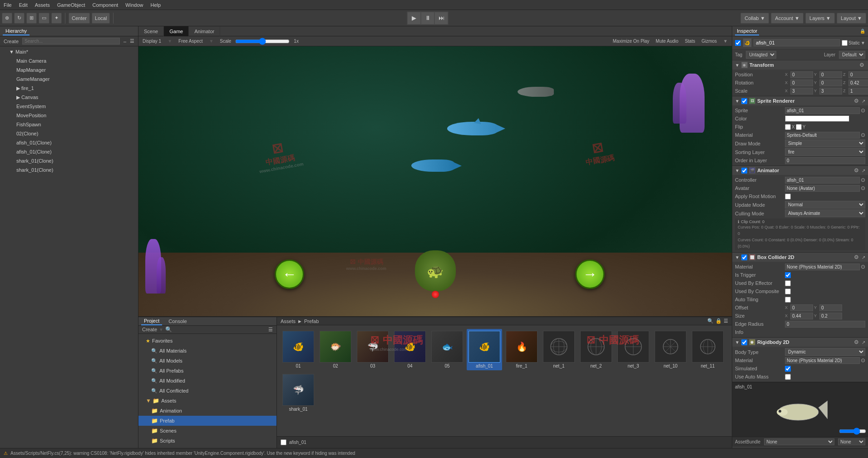 This screenshot has height=458, width=868. Describe the element at coordinates (311, 321) in the screenshot. I see `asset-path-folder: Prefab` at that location.